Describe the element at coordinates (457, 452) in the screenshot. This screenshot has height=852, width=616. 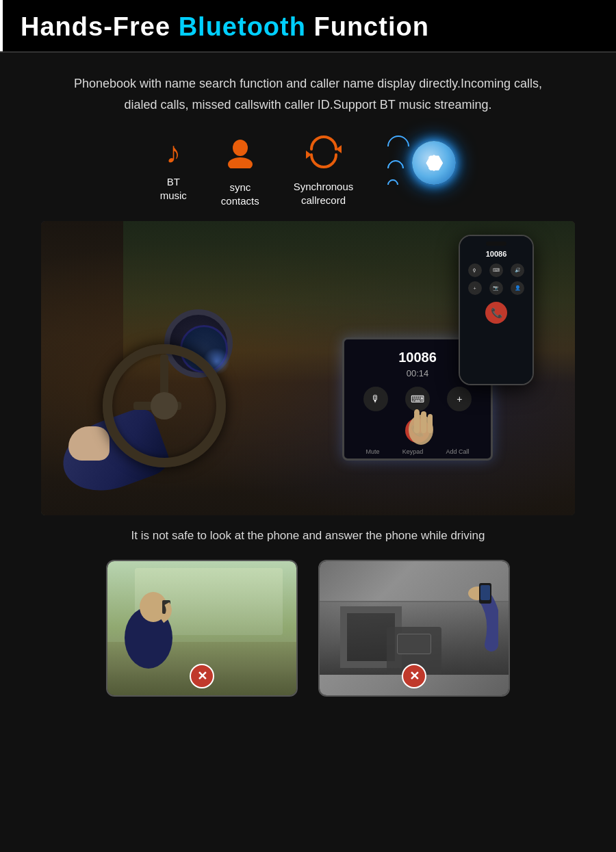
I see `label-add-call: Add Call` at that location.